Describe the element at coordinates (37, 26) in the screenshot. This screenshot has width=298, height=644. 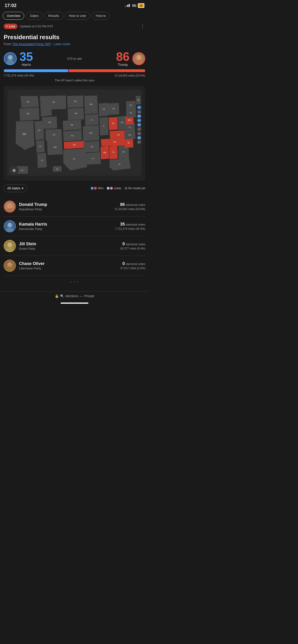
I see `live-updated-text: Updated at 5:02 PM PST` at that location.